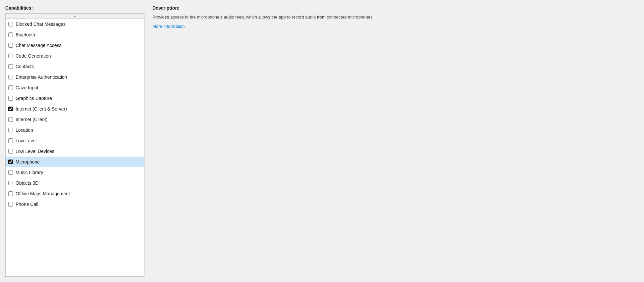 This screenshot has width=644, height=282. I want to click on capability-label: Enterprise Authentication, so click(41, 77).